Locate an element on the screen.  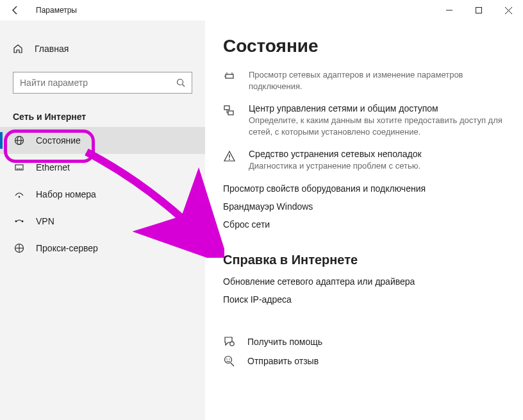
option-sharing-center: Центр управления сетями и общим доступом… is located at coordinates (365, 121).